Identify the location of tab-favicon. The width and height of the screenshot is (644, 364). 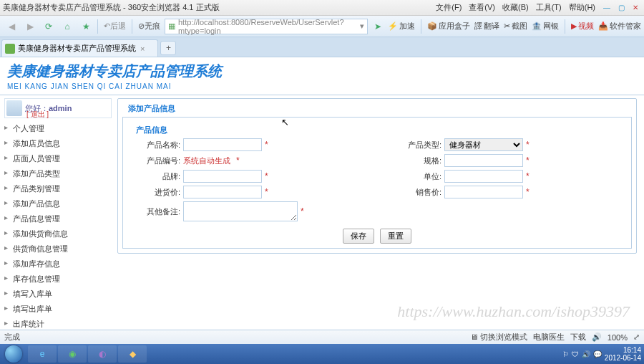
(10, 49).